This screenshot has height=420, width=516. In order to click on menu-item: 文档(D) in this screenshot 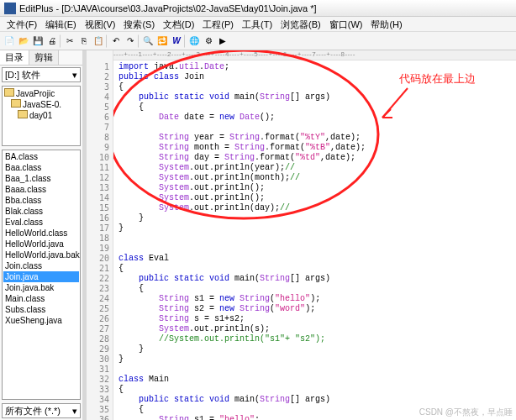, I will do `click(178, 24)`.